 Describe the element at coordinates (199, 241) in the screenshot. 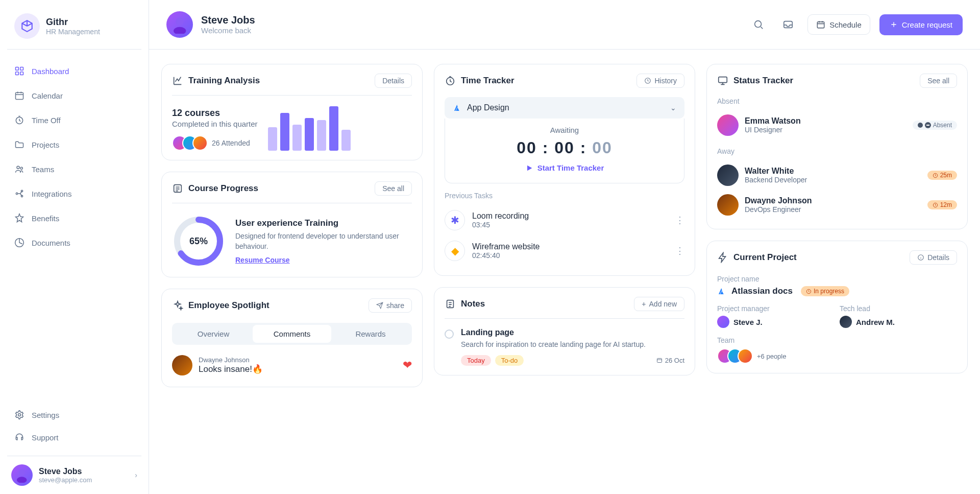

I see `progress-percent: 65%` at that location.